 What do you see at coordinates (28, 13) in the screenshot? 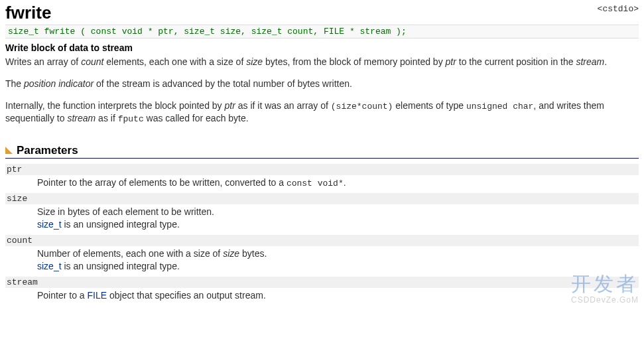
I see `function-name: fwrite` at bounding box center [28, 13].